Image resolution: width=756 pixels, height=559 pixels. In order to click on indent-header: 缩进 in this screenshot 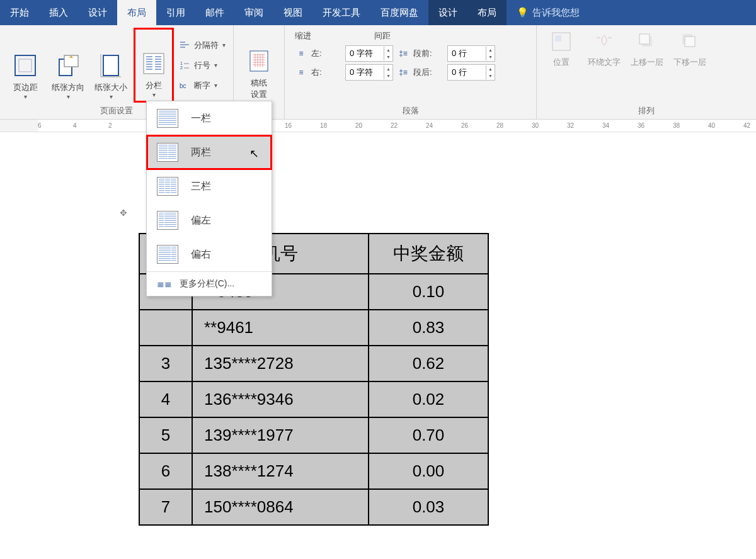, I will do `click(303, 36)`.